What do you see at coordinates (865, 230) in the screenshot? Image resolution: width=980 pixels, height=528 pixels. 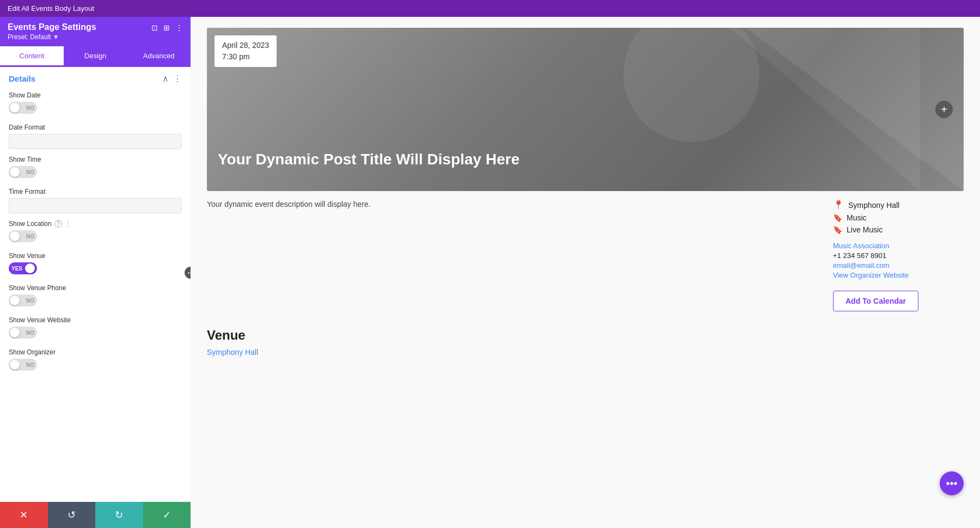 I see `category-live-music: Live Music` at bounding box center [865, 230].